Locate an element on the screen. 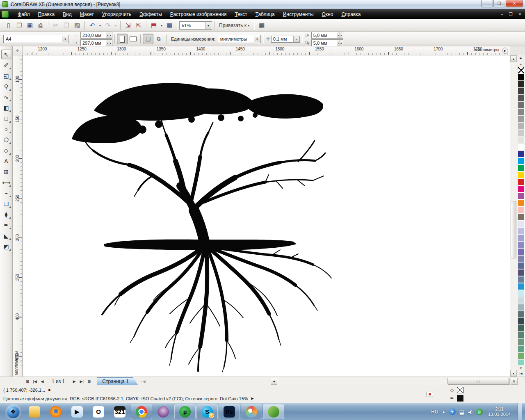  text-tool-icon: A is located at coordinates (6, 161).